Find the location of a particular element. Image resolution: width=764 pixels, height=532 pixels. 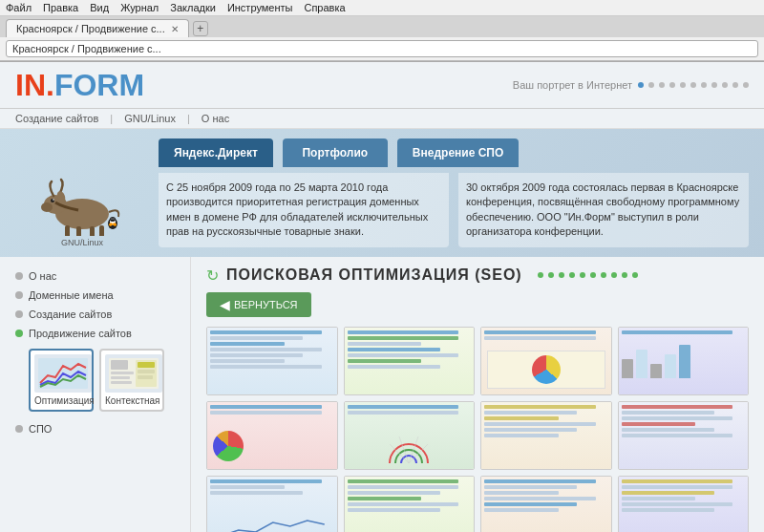

pie-chart is located at coordinates (228, 446).